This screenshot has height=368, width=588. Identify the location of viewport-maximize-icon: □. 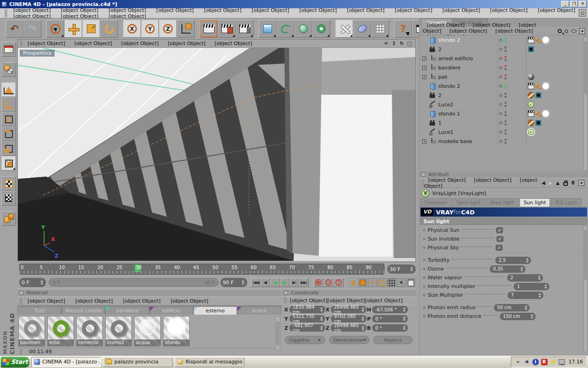
(410, 43).